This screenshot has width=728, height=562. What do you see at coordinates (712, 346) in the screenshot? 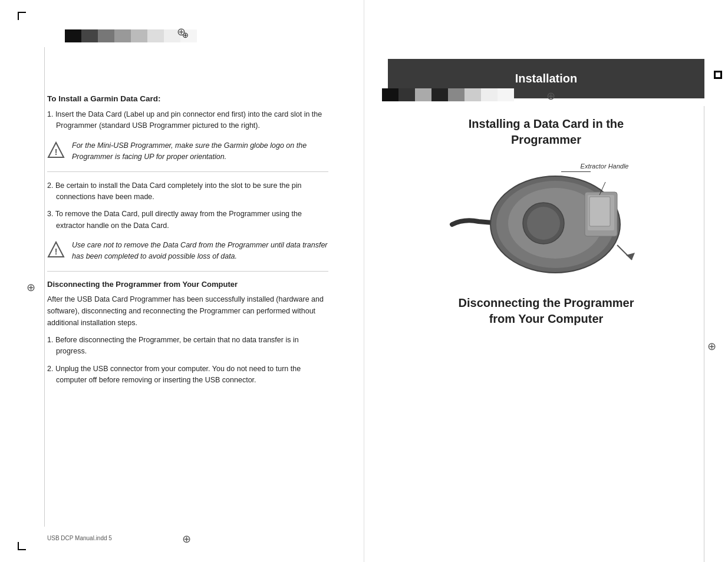
I see `reg-mark-right-center: ⊕` at bounding box center [712, 346].